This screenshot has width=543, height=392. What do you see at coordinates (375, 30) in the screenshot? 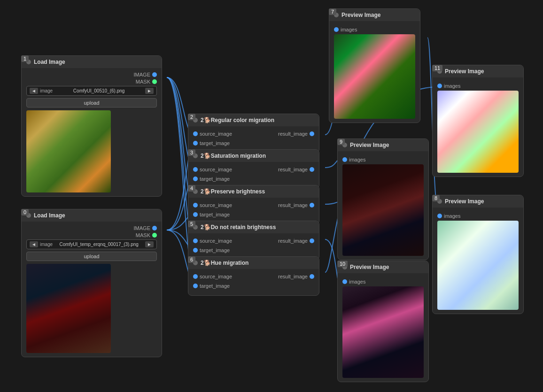
I see `images-port-7: images` at bounding box center [375, 30].